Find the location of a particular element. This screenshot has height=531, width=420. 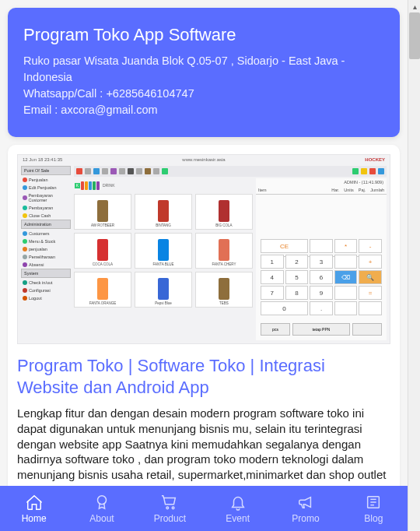

nav-about: About is located at coordinates (101, 508).